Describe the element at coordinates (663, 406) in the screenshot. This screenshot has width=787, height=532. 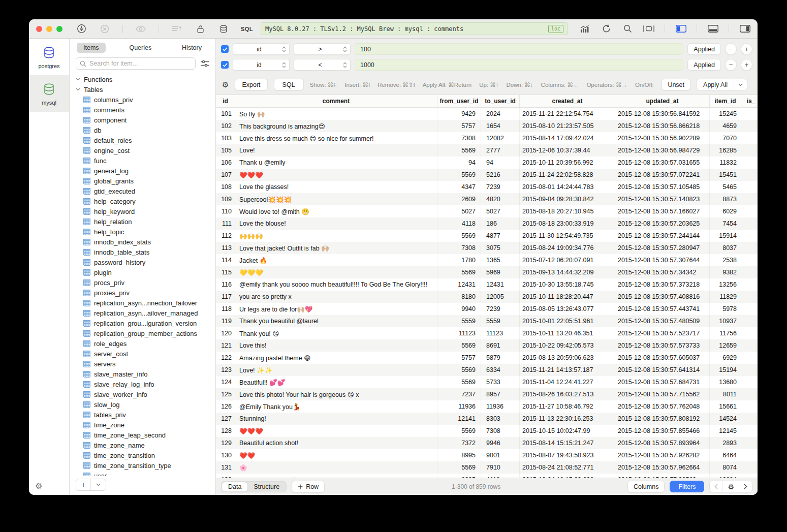
I see `cell-updated_at: 2015-12-08 15:30:57.762048` at that location.